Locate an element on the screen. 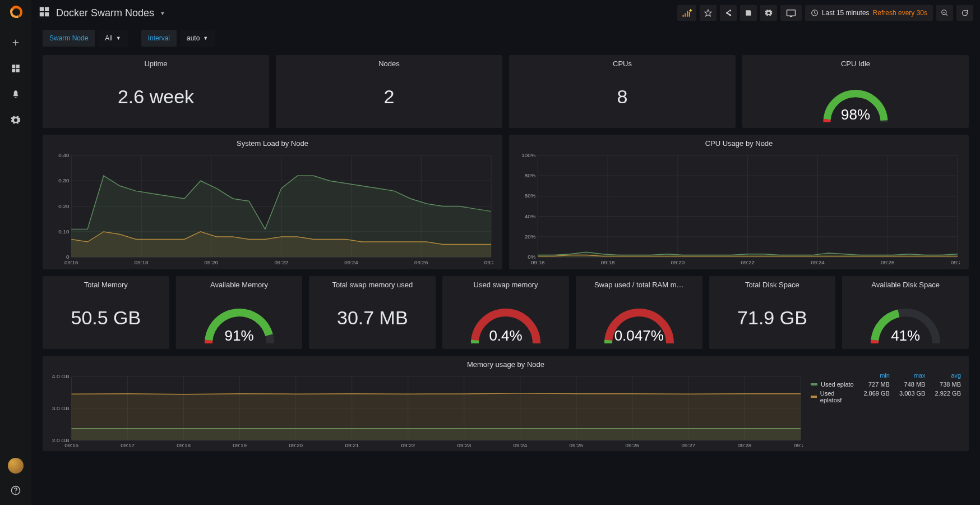 The image size is (980, 505). svg-text: 0.40 is located at coordinates (64, 155).